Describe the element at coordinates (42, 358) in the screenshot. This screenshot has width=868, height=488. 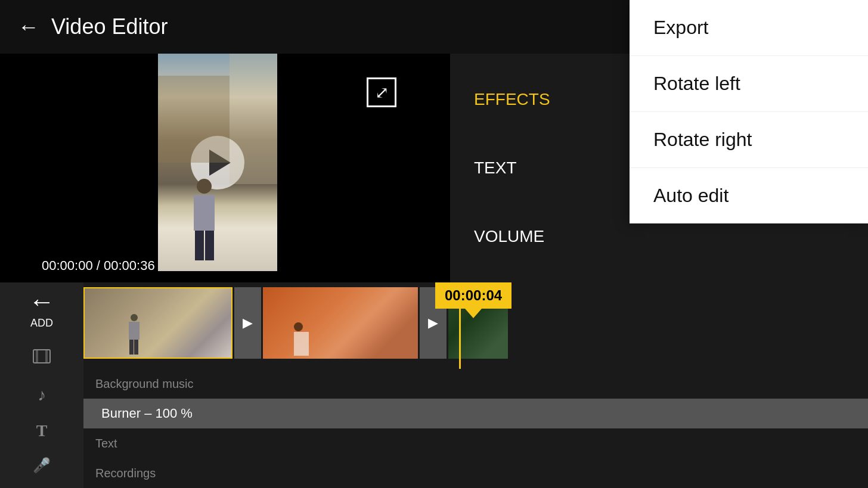
I see `video-track-icon` at that location.